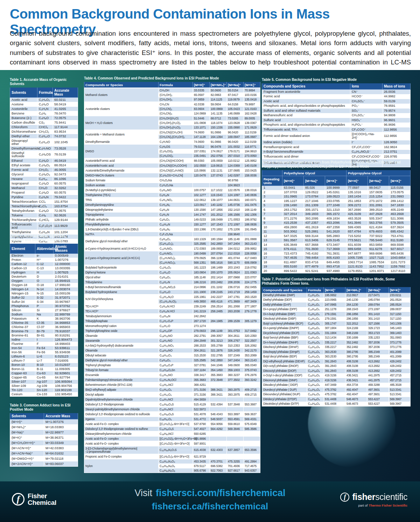 This screenshot has height=522, width=420. What do you see at coordinates (220, 493) in the screenshot?
I see `fisherchemical-com-link: fishersci.com/fisherchemical` at bounding box center [220, 493].